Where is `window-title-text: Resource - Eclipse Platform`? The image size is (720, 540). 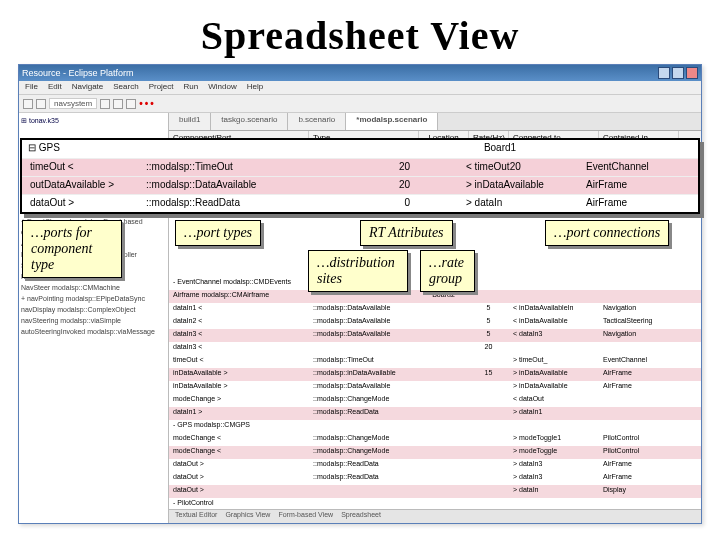
window-title-text: Resource - Eclipse Platform is located at coordinates (78, 73).